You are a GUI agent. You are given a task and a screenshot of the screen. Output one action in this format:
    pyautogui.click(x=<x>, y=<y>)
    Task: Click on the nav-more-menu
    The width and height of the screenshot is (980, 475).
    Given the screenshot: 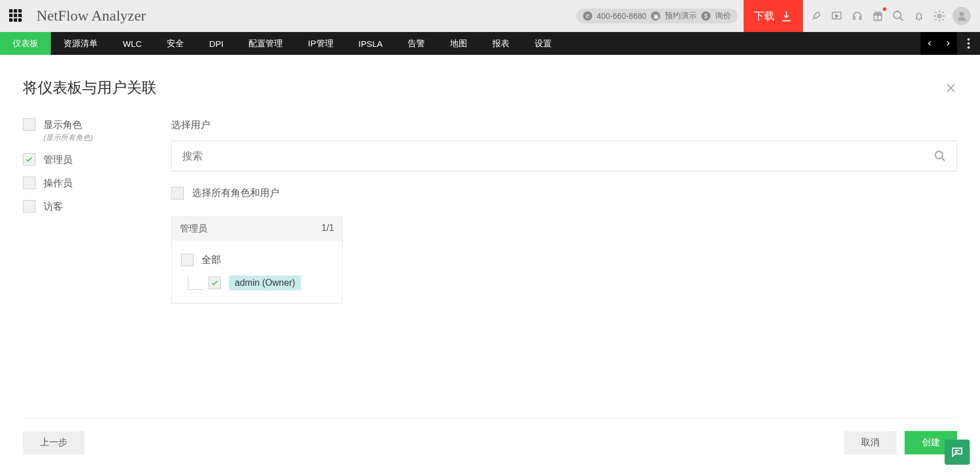 What is the action you would take?
    pyautogui.click(x=969, y=43)
    